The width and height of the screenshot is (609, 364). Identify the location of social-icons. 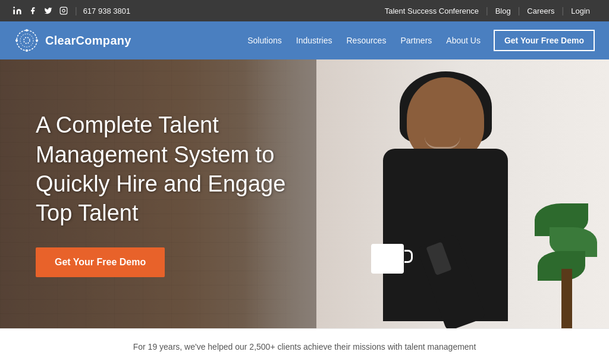
(40, 11).